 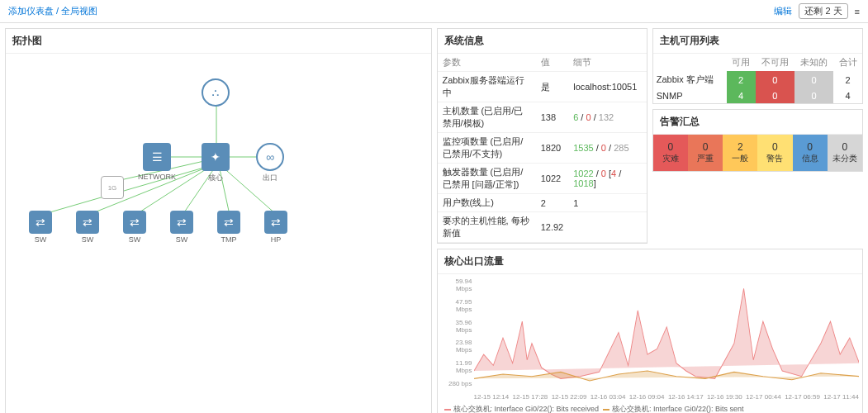 What do you see at coordinates (651, 408) in the screenshot?
I see `chart-legend: 核心交换机: Interface Gi0/22(): Bits received…` at bounding box center [651, 408].